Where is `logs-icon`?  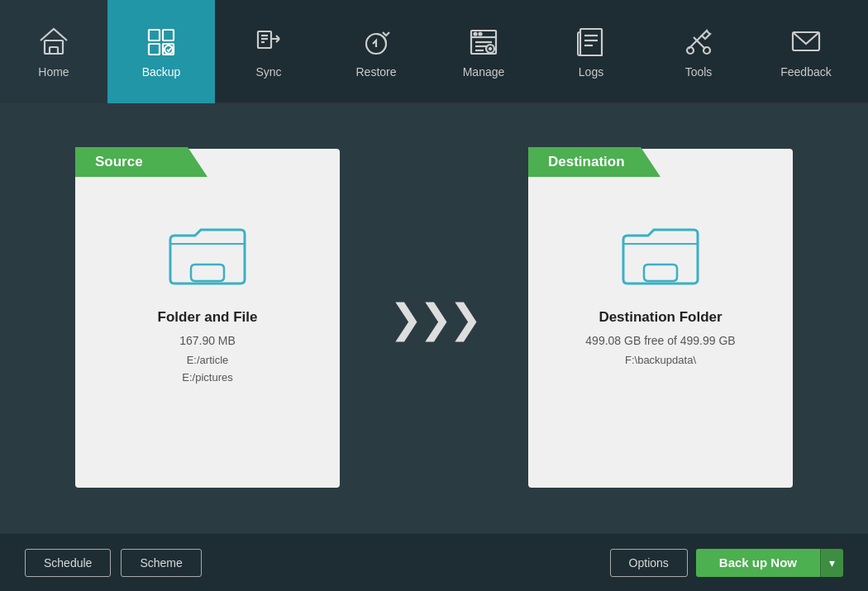
logs-icon is located at coordinates (591, 42).